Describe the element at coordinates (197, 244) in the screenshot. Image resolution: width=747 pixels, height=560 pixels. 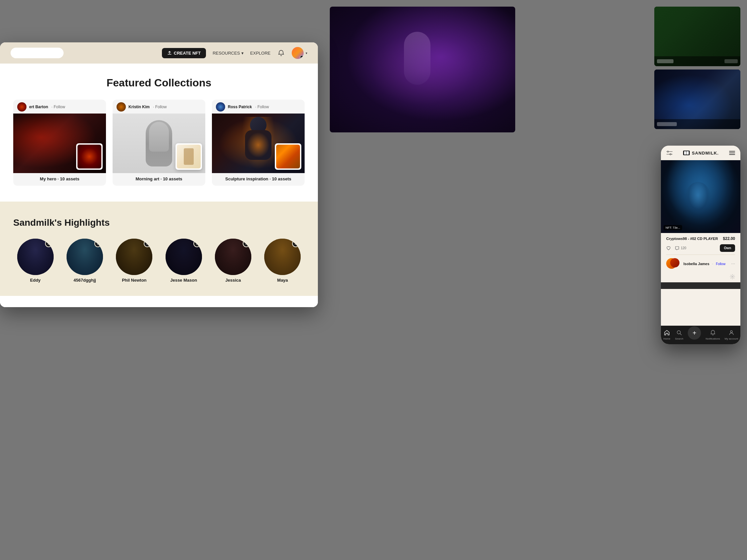
I see `verified-badge-3: ✓` at that location.